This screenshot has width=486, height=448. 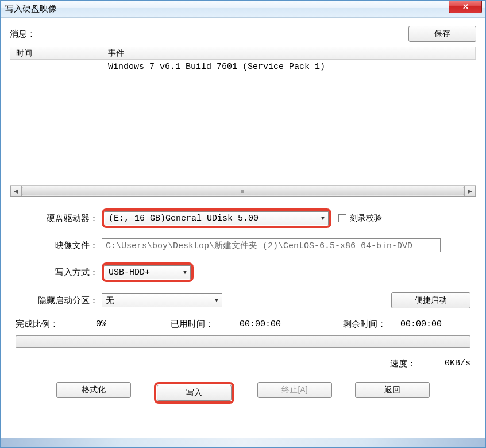 I want to click on column-time: 时间, so click(x=56, y=53).